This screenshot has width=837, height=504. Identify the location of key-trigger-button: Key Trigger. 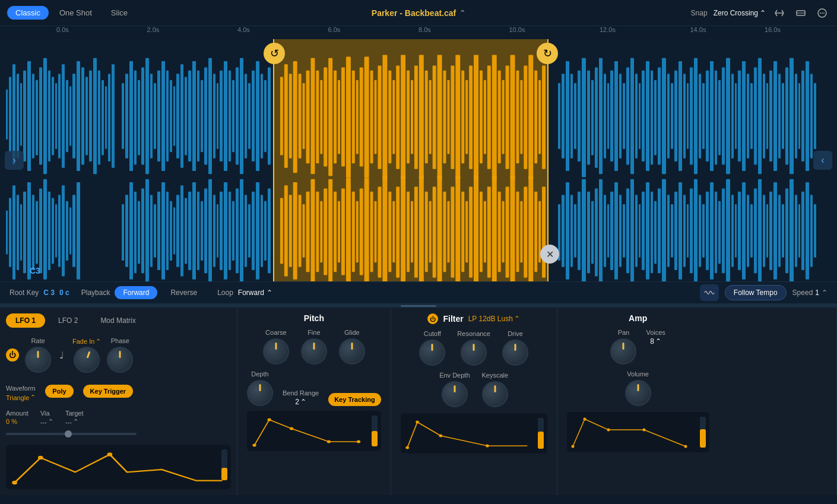
(108, 391).